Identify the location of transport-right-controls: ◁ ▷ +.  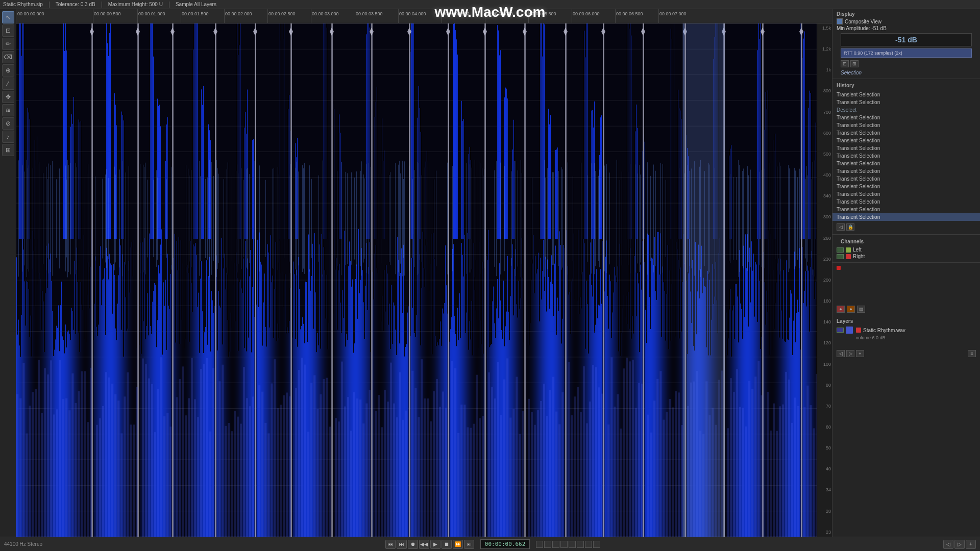
(960, 544).